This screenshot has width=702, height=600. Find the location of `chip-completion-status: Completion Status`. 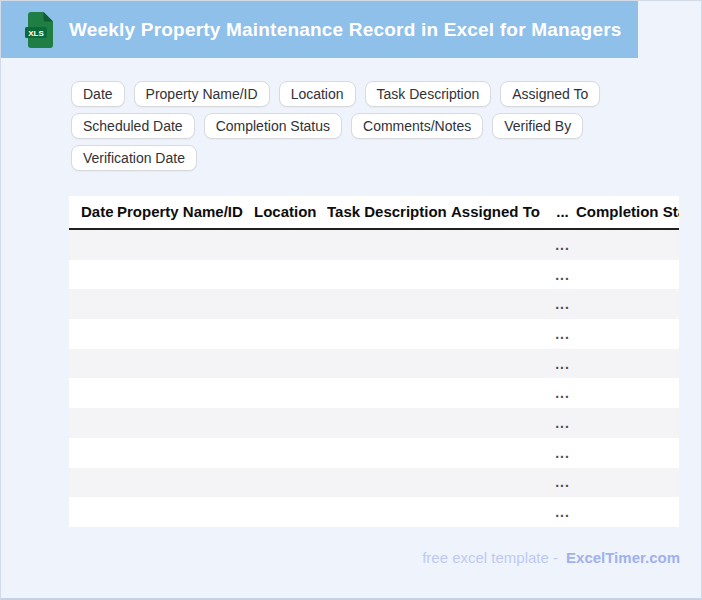

chip-completion-status: Completion Status is located at coordinates (273, 126).